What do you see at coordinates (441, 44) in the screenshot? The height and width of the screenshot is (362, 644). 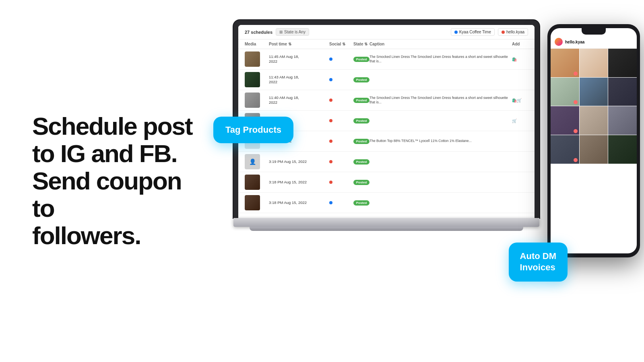 I see `col-caption: Caption` at bounding box center [441, 44].